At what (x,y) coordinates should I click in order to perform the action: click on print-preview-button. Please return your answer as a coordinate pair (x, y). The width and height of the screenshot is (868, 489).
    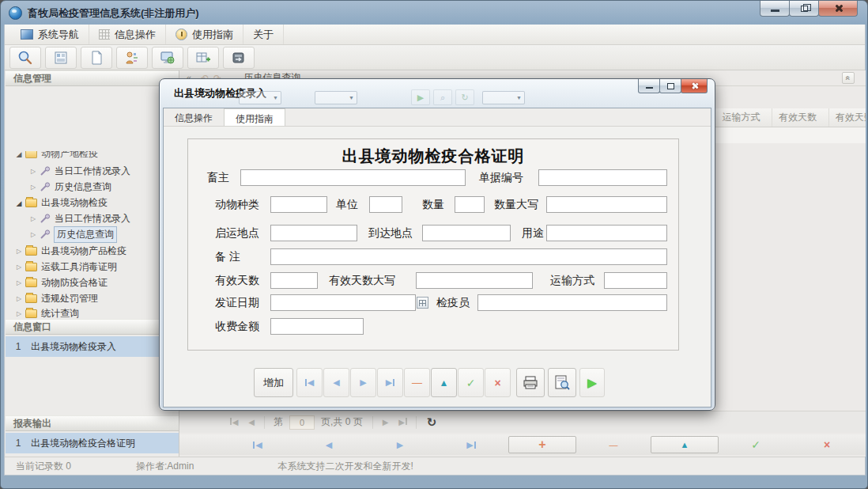
    Looking at the image, I should click on (562, 383).